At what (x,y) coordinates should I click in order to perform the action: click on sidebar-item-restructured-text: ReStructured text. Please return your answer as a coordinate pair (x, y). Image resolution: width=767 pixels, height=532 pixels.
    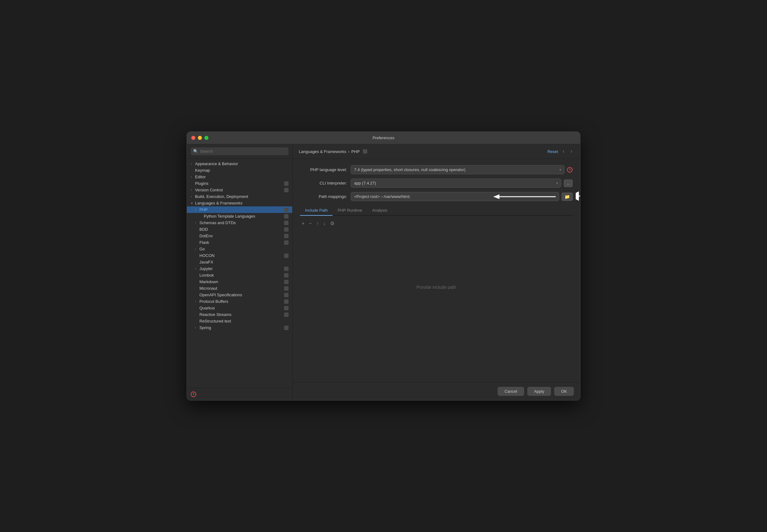
    Looking at the image, I should click on (240, 321).